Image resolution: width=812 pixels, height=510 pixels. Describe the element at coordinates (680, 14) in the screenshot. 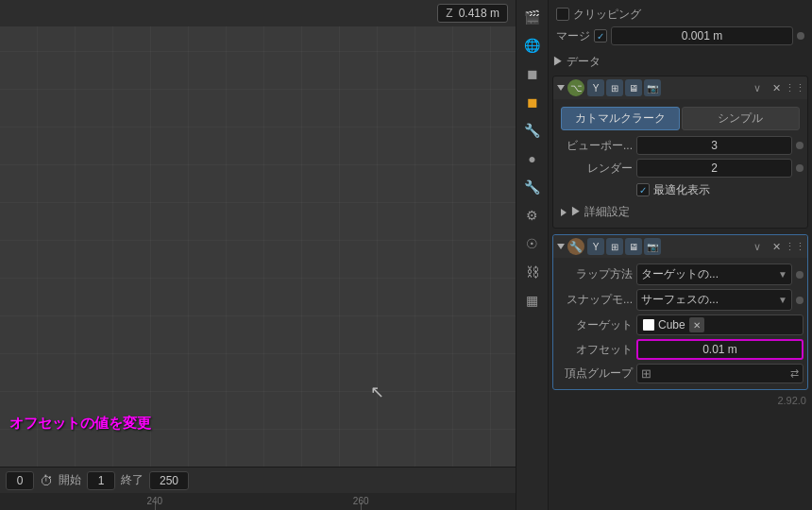

I see `clipping-row: クリッピング` at that location.